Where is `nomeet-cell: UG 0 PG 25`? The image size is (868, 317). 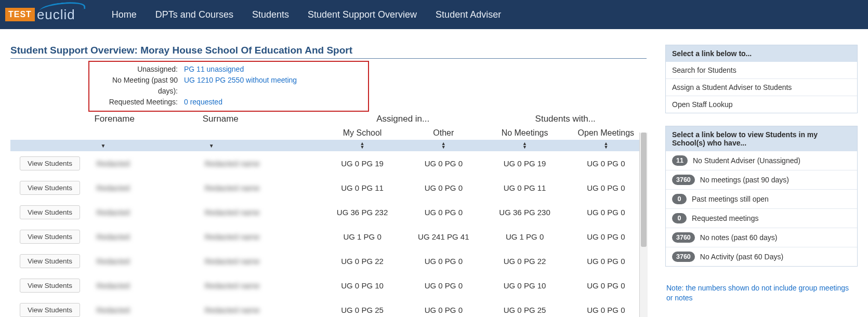
nomeet-cell: UG 0 PG 25 is located at coordinates (524, 308).